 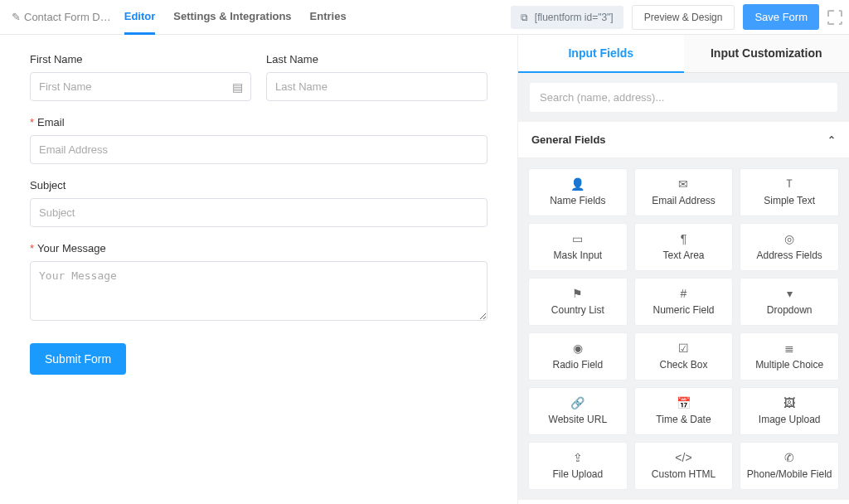 I want to click on field-card-label: Mask Input, so click(x=577, y=255).